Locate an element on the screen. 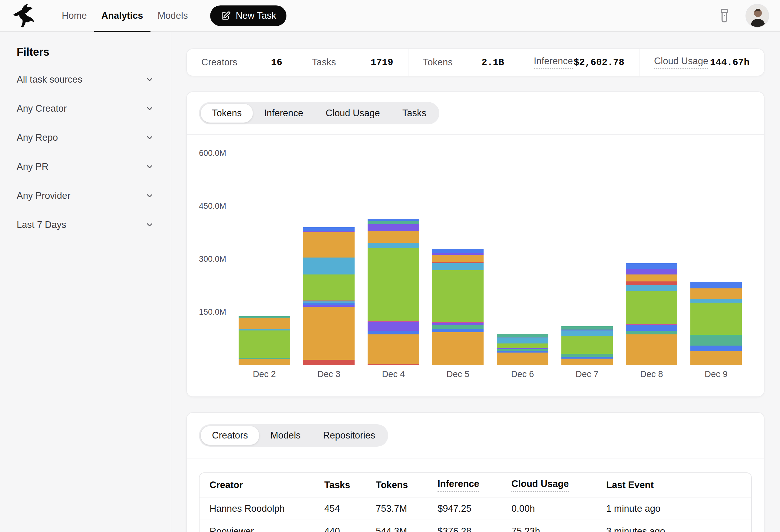  column-header-creator: Creator is located at coordinates (262, 485).